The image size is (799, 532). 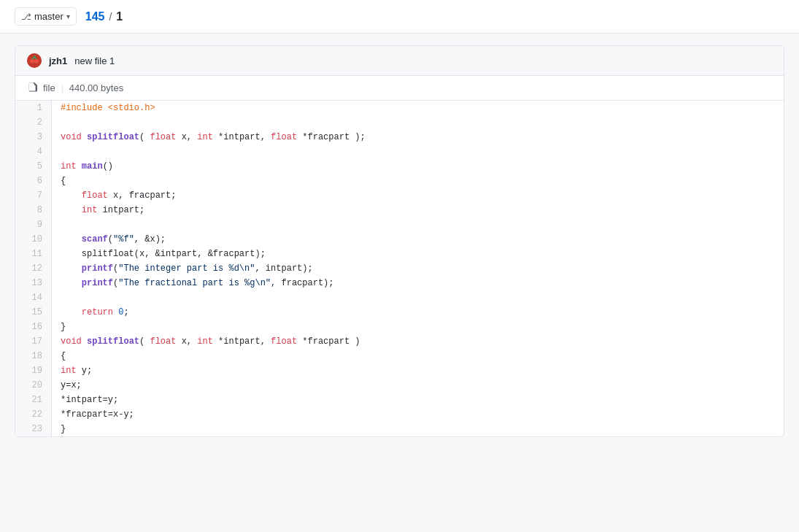 What do you see at coordinates (400, 166) in the screenshot?
I see `code-line: 5 int main()` at bounding box center [400, 166].